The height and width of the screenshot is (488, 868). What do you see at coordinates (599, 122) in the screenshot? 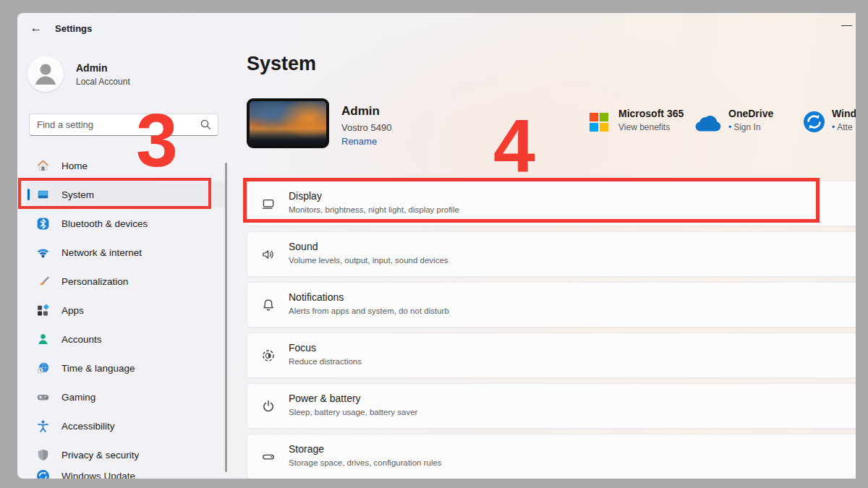
I see `microsoft-365-logo-icon` at bounding box center [599, 122].